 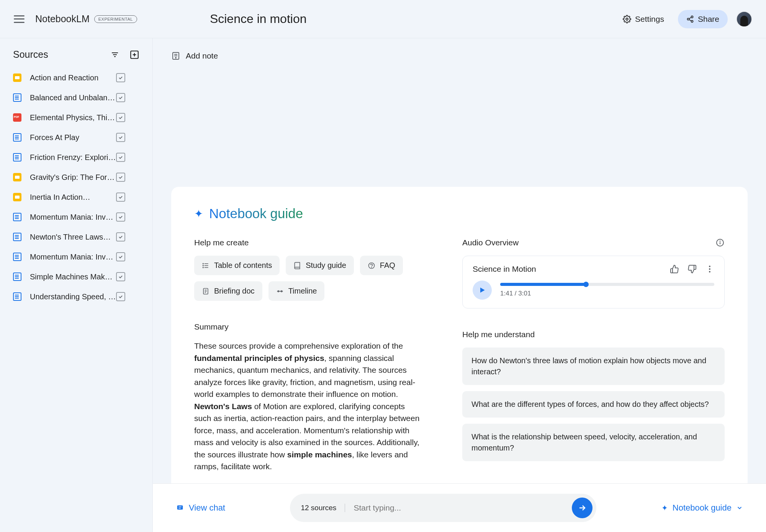 What do you see at coordinates (206, 266) in the screenshot?
I see `list-icon` at bounding box center [206, 266].